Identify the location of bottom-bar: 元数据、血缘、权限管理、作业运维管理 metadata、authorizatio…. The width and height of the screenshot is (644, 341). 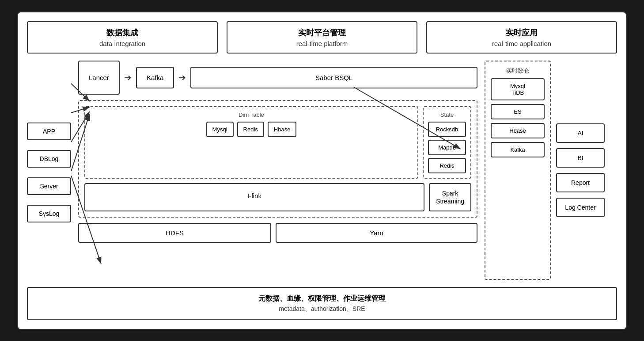
(322, 303).